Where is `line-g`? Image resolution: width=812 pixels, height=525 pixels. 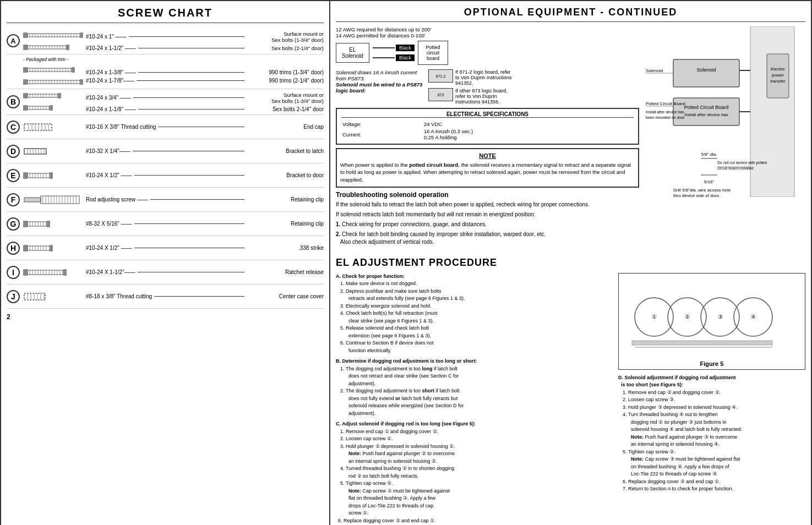
line-g is located at coordinates (189, 223).